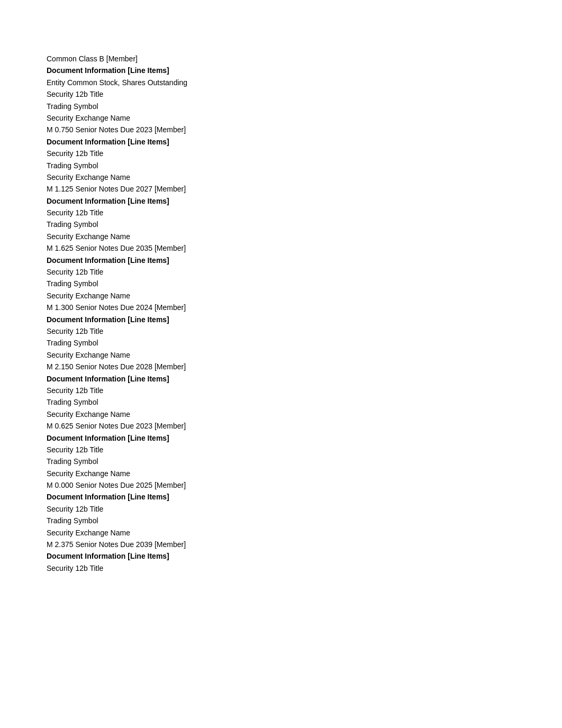 This screenshot has height=728, width=562. Describe the element at coordinates (304, 83) in the screenshot. I see `content-line: Entity Common Stock, Shares Outstanding` at that location.